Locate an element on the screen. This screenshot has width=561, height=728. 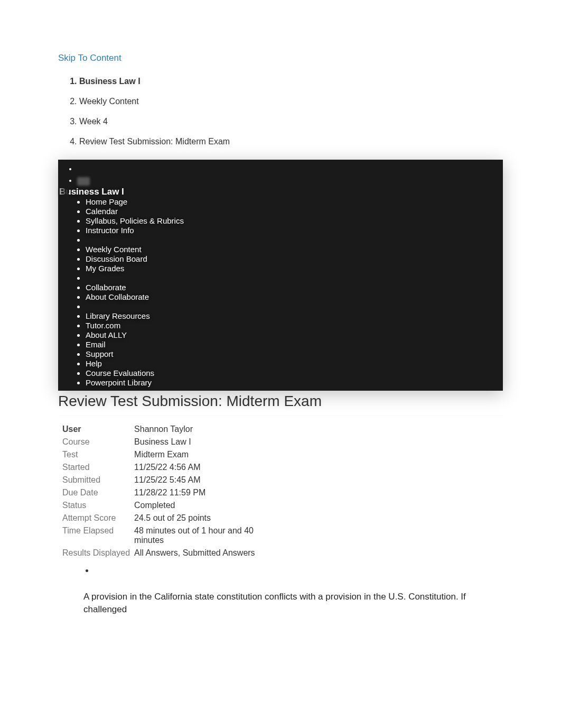
page-title: Review Test Submission: Midterm Exam is located at coordinates (280, 401).